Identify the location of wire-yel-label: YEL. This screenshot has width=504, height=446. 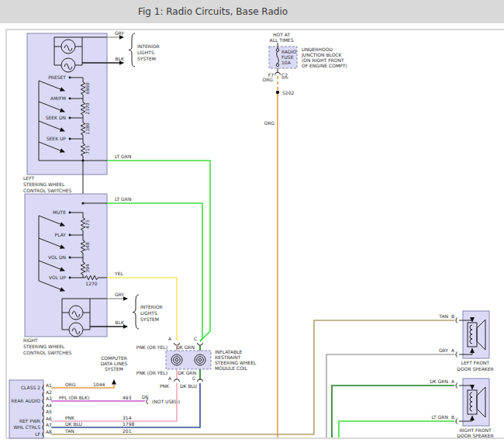
(119, 273).